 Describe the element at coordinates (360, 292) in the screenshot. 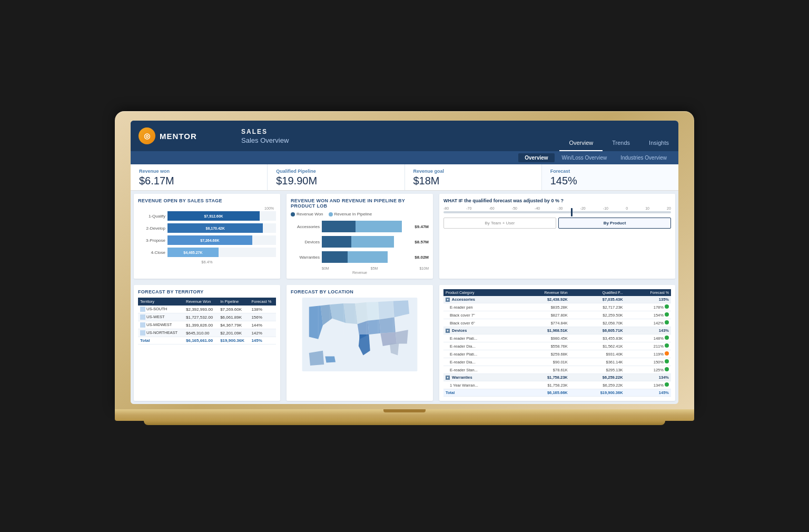

I see `location-title: Forecast by Location` at that location.